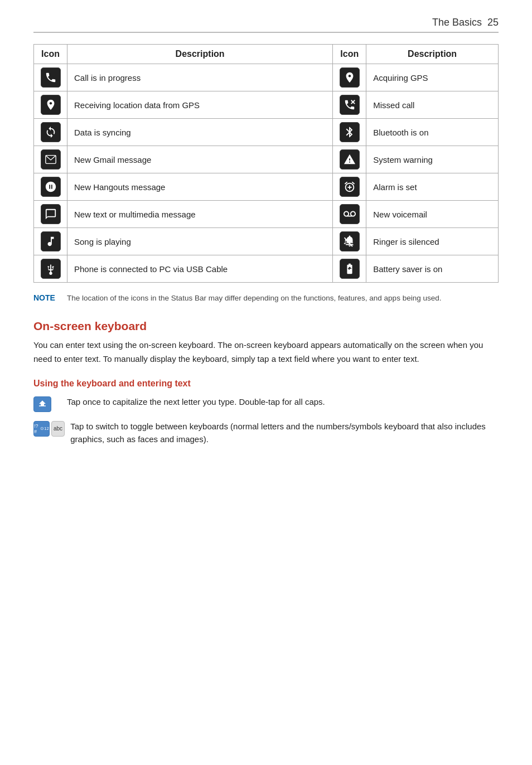 The width and height of the screenshot is (532, 765). Describe the element at coordinates (51, 55) in the screenshot. I see `col1-header: Icon` at that location.